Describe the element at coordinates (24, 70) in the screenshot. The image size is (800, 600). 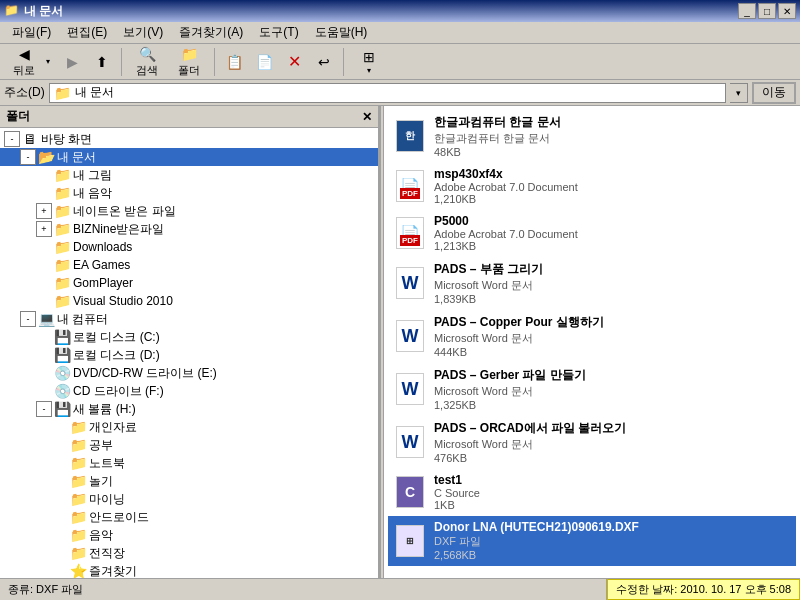
I see `back-label: 뒤로` at that location.